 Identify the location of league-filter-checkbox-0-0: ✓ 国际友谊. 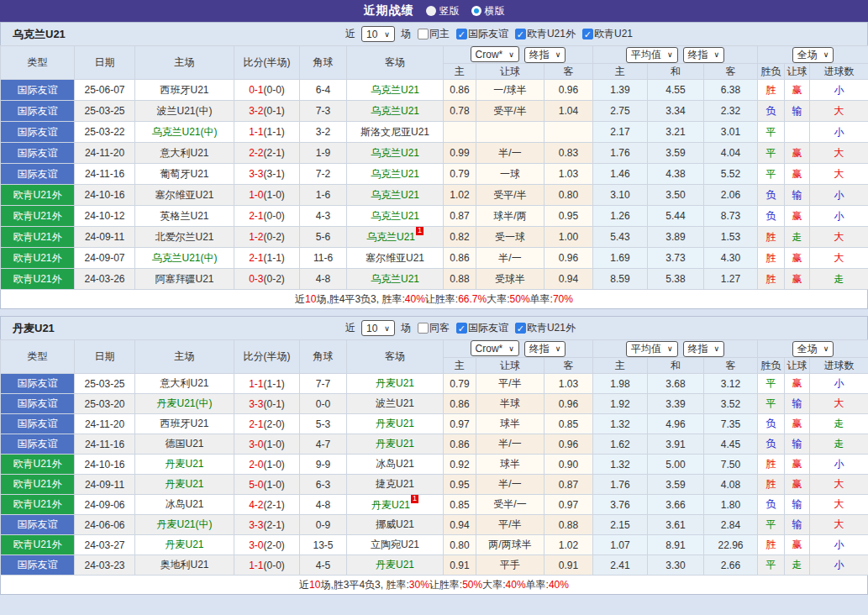
(482, 34).